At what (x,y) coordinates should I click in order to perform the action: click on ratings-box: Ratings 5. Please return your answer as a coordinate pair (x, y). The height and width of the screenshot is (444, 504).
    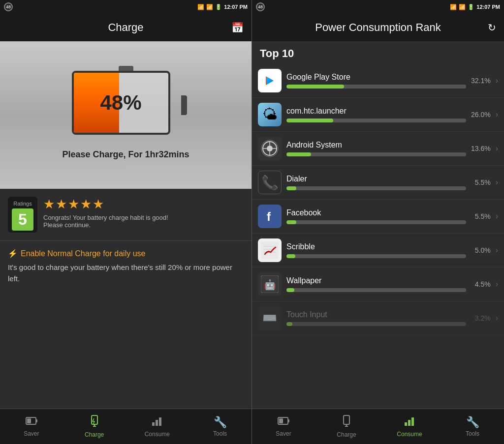
    Looking at the image, I should click on (23, 214).